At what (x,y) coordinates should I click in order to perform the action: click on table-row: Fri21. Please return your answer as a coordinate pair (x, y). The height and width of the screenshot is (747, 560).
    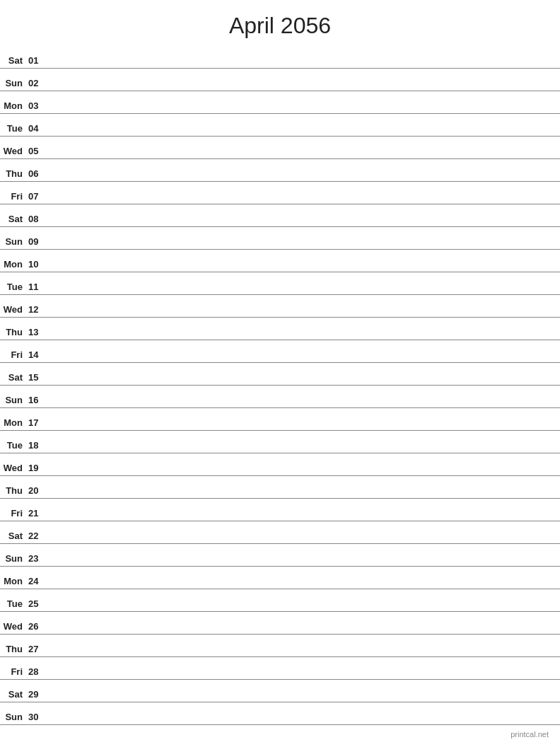
    Looking at the image, I should click on (280, 510).